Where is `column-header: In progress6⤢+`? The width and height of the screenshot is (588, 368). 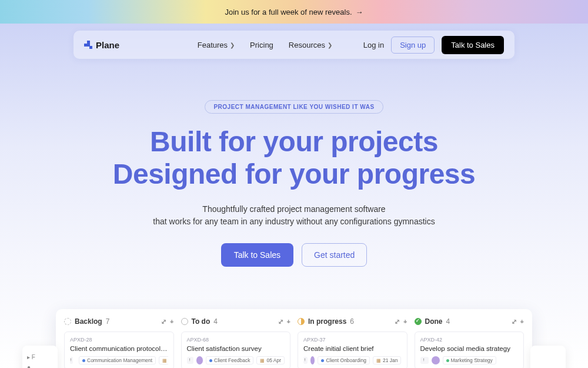 column-header: In progress6⤢+ is located at coordinates (353, 321).